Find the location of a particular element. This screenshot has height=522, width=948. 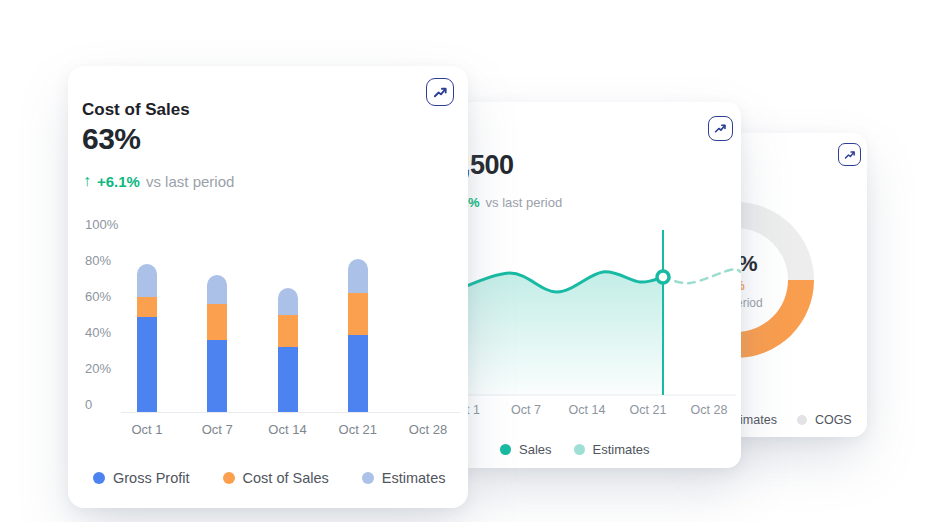

card-title: Cost of Sales is located at coordinates (136, 110).